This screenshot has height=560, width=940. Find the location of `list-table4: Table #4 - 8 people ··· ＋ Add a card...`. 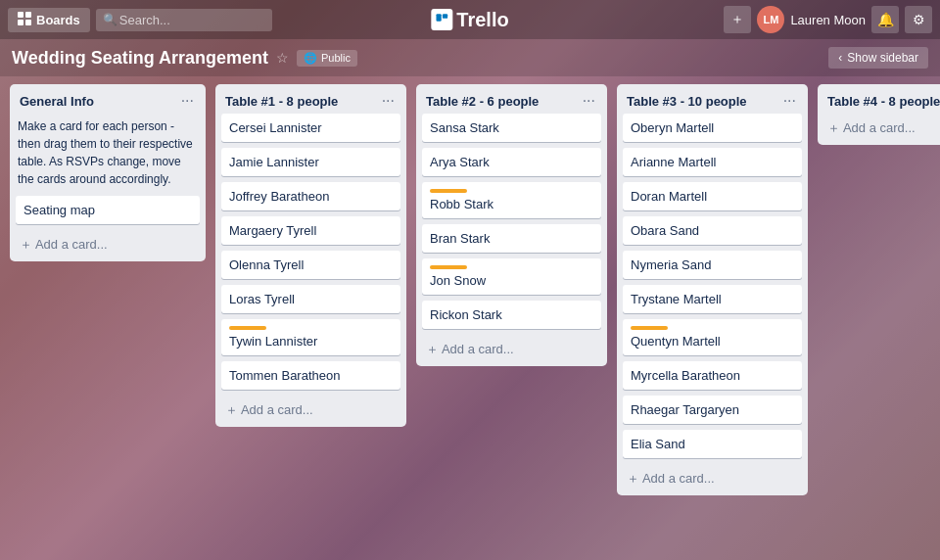

list-table4: Table #4 - 8 people ··· ＋ Add a card... is located at coordinates (879, 115).